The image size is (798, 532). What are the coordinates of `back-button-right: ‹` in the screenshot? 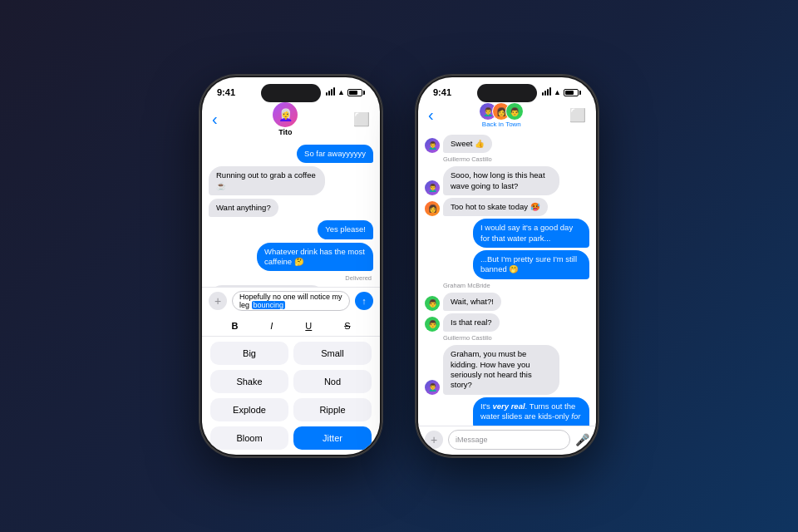 It's located at (431, 115).